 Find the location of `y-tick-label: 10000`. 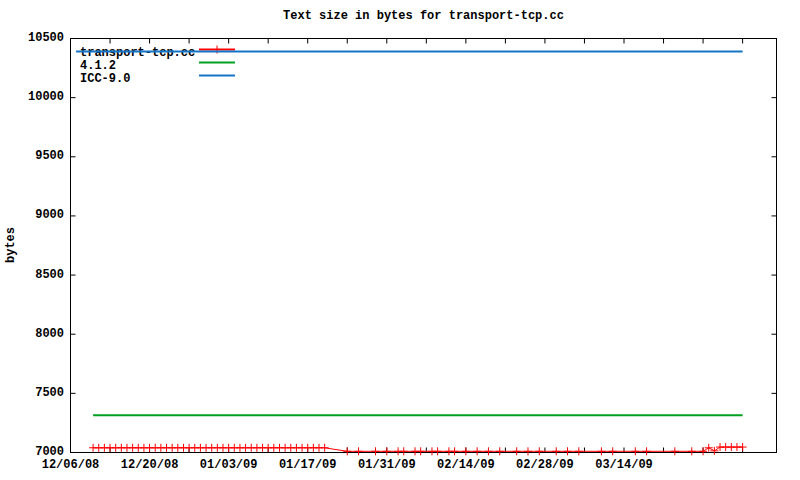

y-tick-label: 10000 is located at coordinates (32, 98).